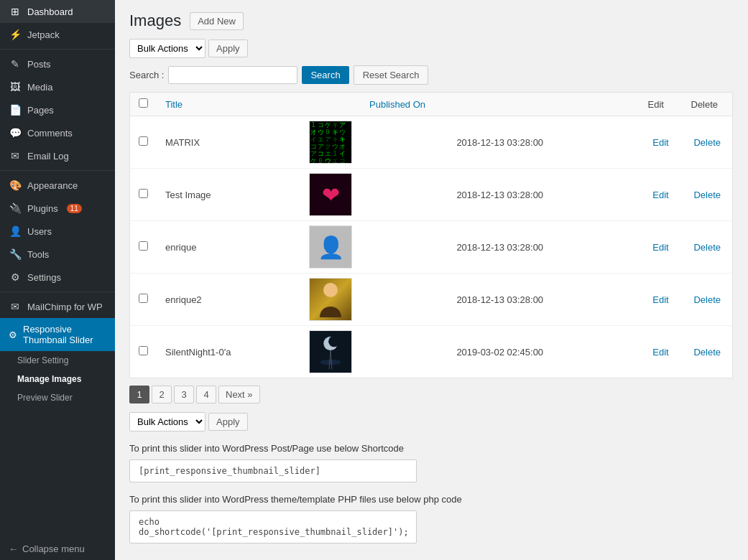 The image size is (748, 560). I want to click on row-delete-link-5: Delete, so click(707, 352).